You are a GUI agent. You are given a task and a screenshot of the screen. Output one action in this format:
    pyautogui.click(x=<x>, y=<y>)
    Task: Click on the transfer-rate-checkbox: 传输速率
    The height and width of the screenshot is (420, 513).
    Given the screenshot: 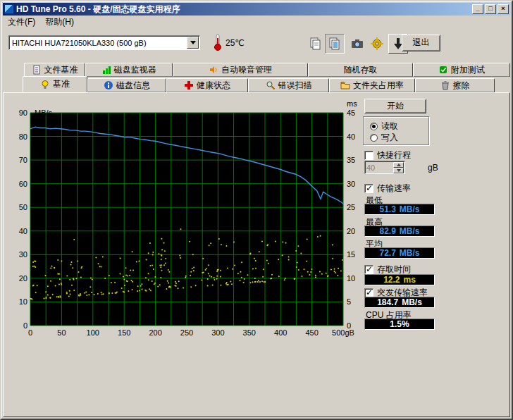 What is the action you would take?
    pyautogui.click(x=388, y=189)
    